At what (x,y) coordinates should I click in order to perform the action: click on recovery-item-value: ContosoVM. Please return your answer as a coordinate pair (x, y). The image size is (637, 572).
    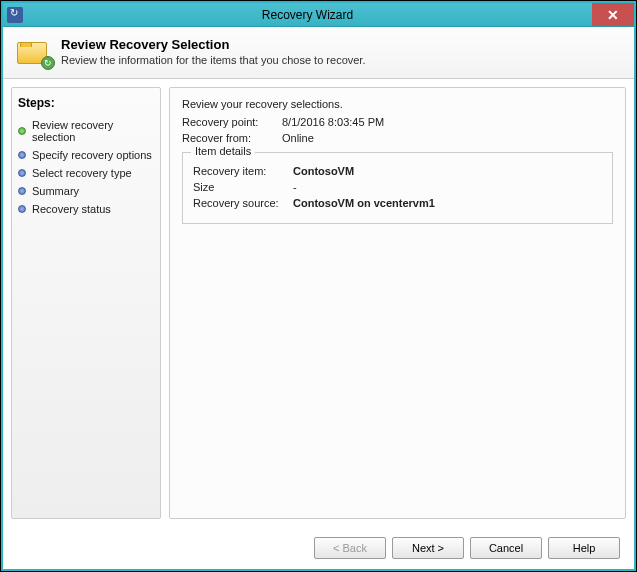
    Looking at the image, I should click on (324, 171).